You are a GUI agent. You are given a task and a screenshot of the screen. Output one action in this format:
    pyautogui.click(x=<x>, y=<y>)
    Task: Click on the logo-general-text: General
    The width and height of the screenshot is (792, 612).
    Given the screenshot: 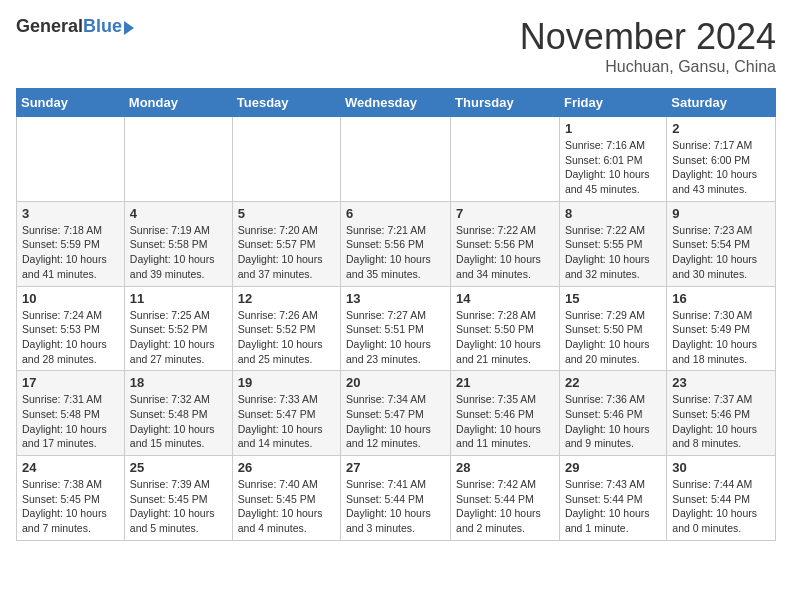 What is the action you would take?
    pyautogui.click(x=50, y=26)
    